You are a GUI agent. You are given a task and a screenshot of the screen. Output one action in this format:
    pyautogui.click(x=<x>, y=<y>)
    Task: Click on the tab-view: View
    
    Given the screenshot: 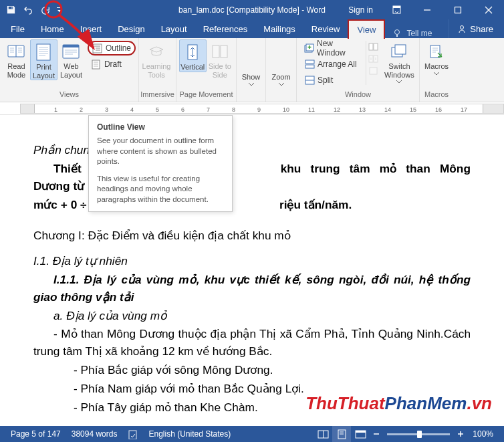 What is the action you would take?
    pyautogui.click(x=366, y=29)
    